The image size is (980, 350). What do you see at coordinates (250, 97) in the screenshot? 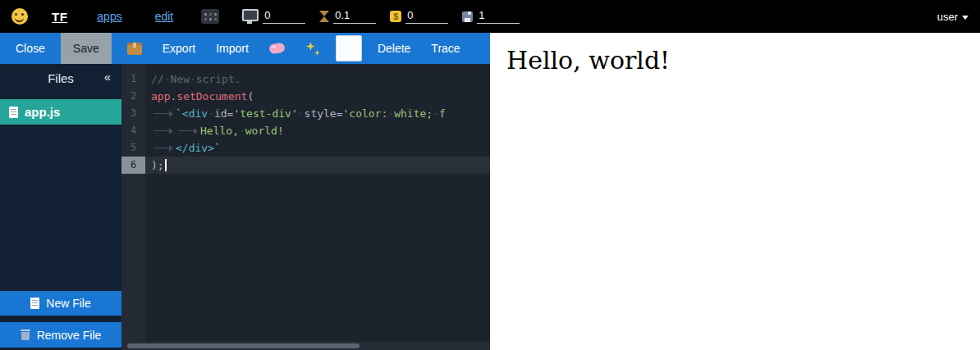
I see `token-punct: (` at bounding box center [250, 97].